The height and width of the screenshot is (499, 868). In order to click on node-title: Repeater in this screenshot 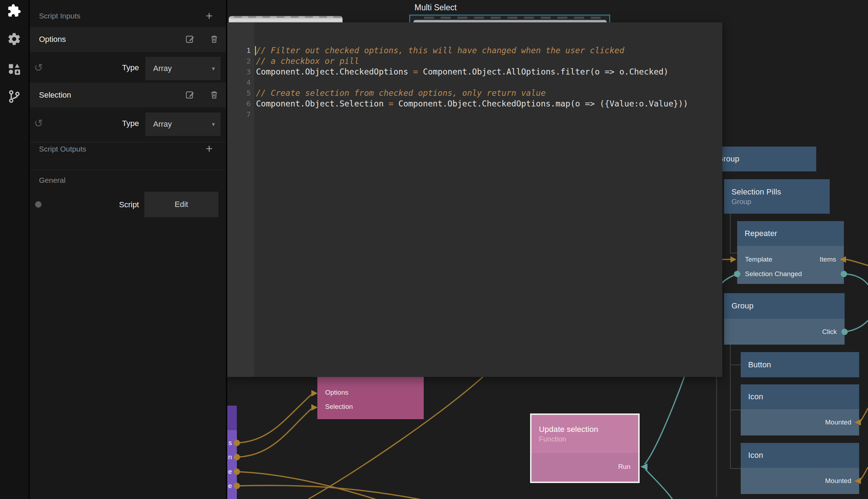, I will do `click(794, 234)`.